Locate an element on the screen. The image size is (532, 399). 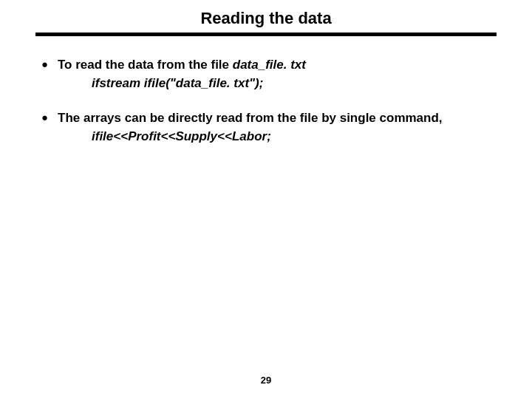
code-line: ifile<<Profit<<Supply<<Labor; is located at coordinates (277, 137).